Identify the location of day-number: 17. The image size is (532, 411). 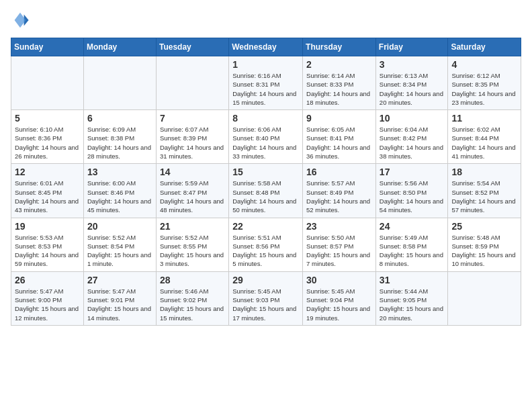
(412, 172).